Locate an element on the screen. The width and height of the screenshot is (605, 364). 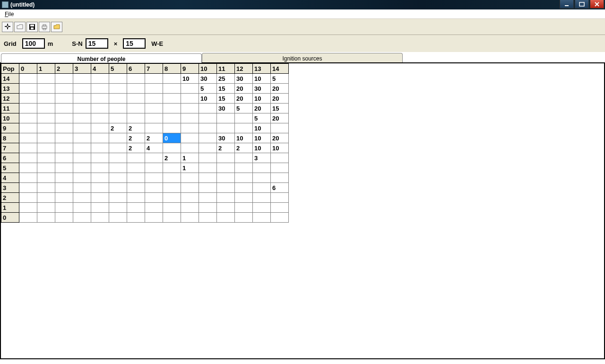
row-header: 3 is located at coordinates (10, 188).